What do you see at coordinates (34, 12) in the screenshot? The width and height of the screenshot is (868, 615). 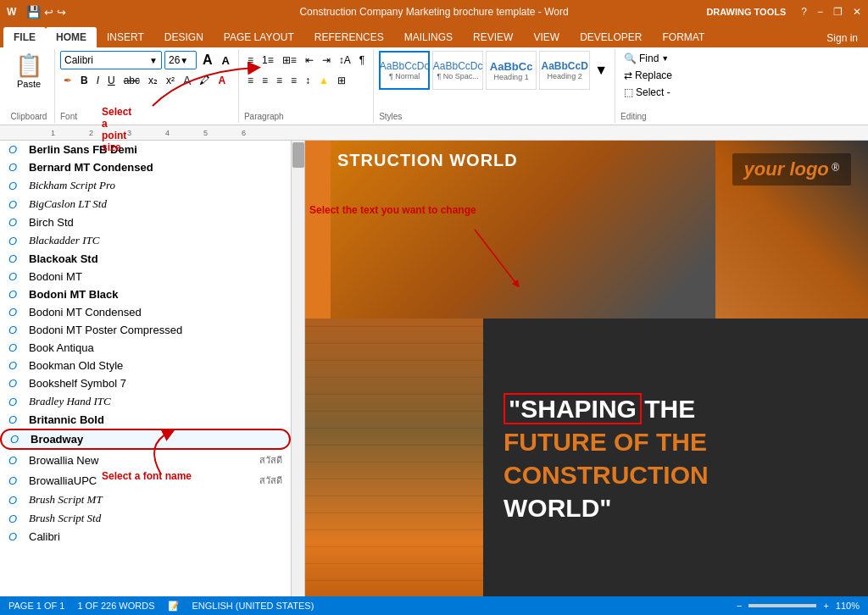 I see `quick-access-save: 💾` at bounding box center [34, 12].